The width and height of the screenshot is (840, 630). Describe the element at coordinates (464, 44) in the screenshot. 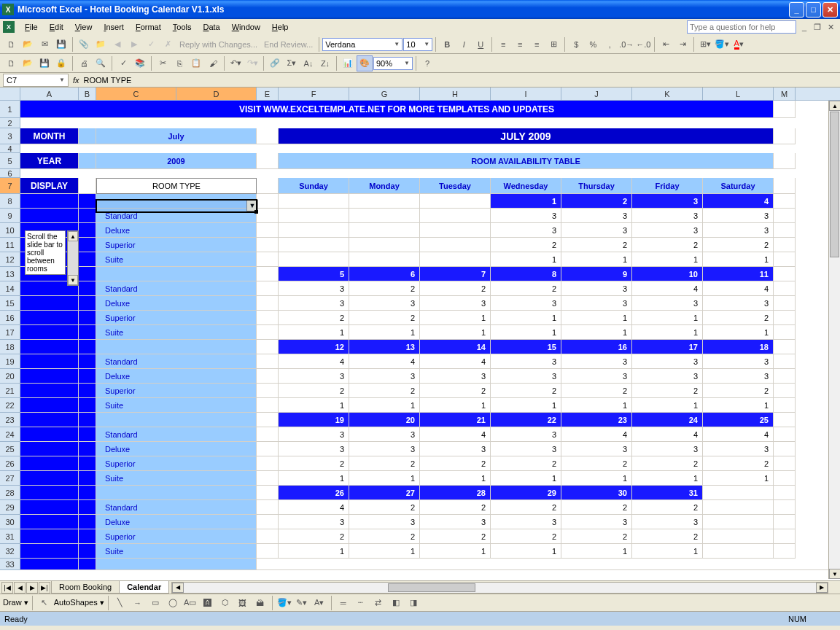

I see `italic-button: I` at that location.